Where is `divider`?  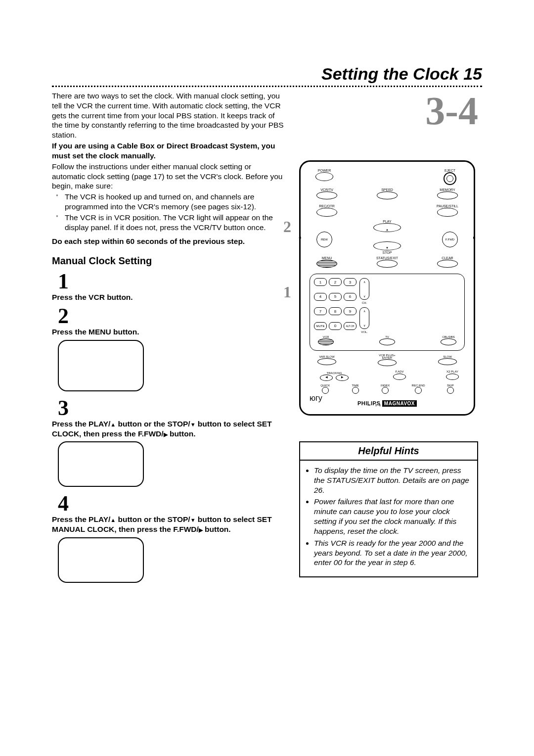 divider is located at coordinates (267, 86).